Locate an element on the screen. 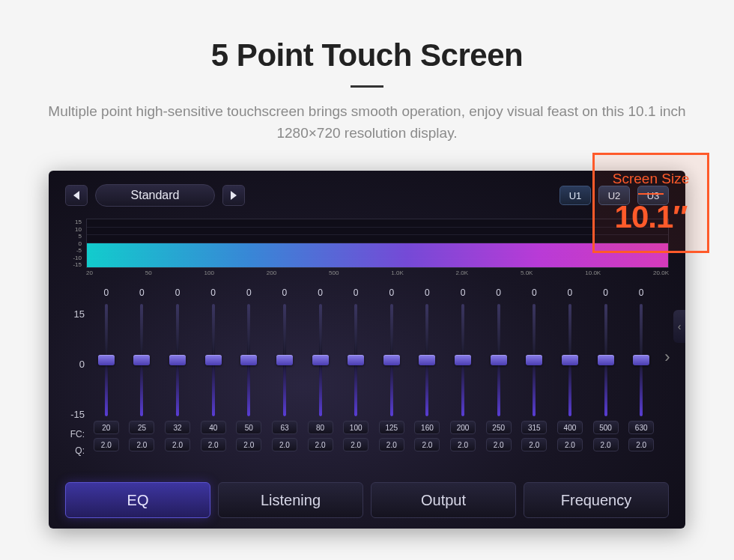 This screenshot has height=560, width=734. screen-size-badge: Screen Size 10.1″ is located at coordinates (651, 203).